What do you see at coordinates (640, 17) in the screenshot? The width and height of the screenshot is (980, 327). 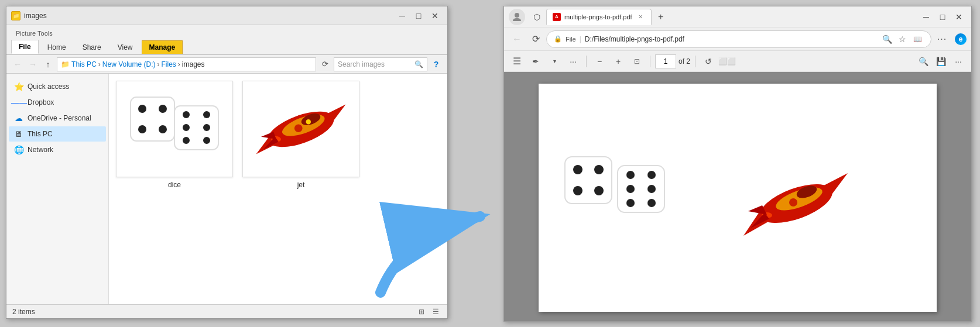 I see `browser-tab-close-button: ✕` at bounding box center [640, 17].